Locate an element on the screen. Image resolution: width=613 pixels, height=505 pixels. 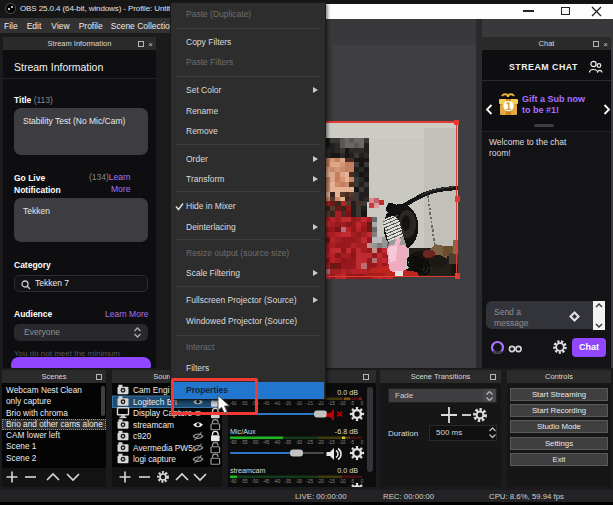
svg-text: Mic/Aux is located at coordinates (243, 432).